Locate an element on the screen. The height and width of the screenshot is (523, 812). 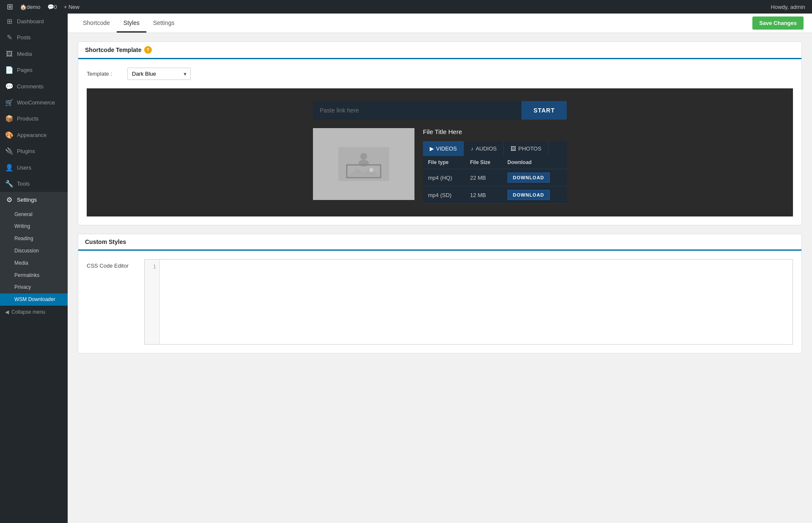
css-code-editor is located at coordinates (476, 302).